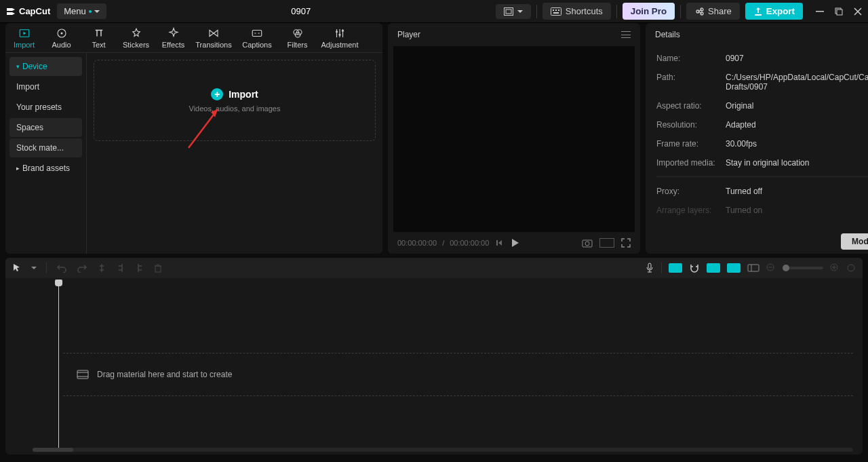 The height and width of the screenshot is (462, 868). I want to click on playhead, so click(58, 364).